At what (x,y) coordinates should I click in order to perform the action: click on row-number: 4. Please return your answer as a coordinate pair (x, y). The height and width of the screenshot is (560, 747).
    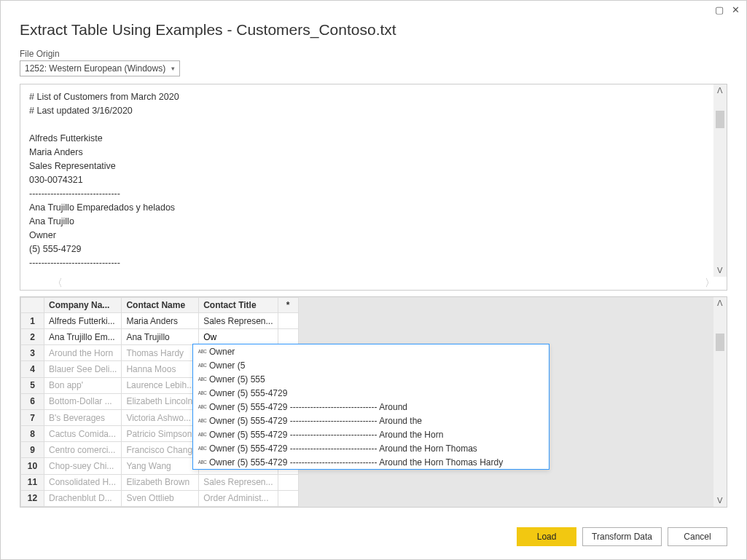
    Looking at the image, I should click on (33, 369).